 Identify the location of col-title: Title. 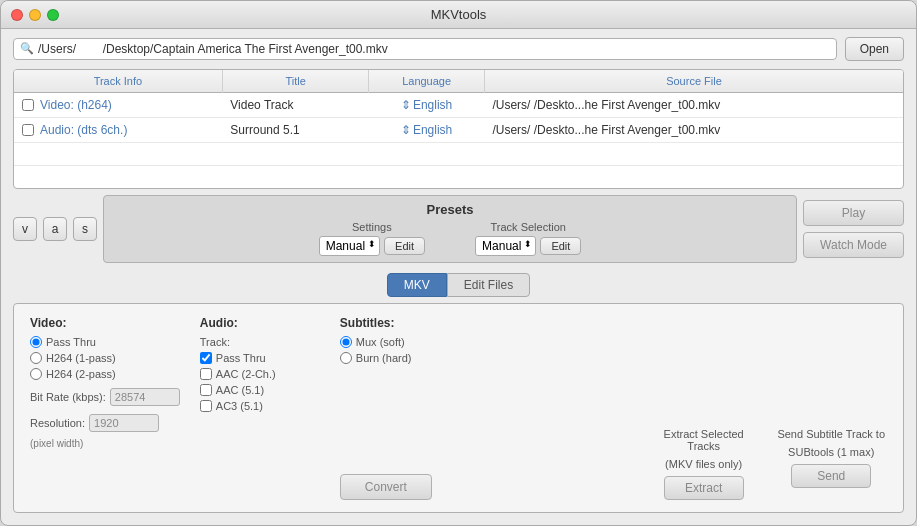
(296, 82).